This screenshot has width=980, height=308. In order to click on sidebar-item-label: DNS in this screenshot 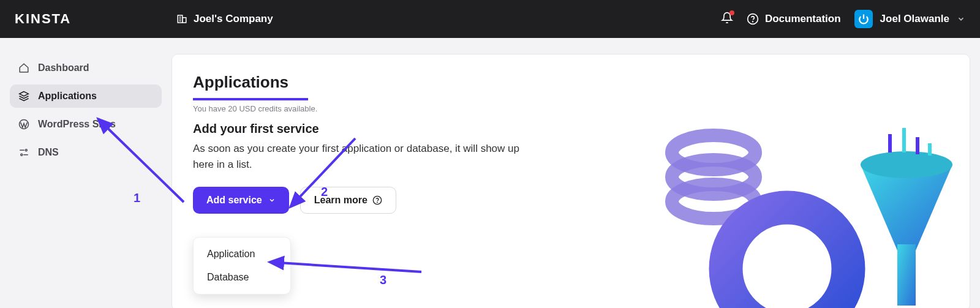, I will do `click(48, 152)`.